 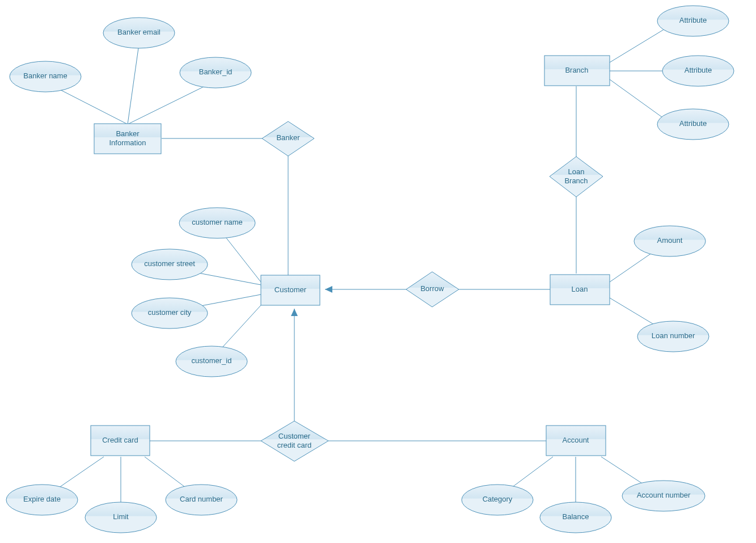 I want to click on attribute-customer-name: customer name, so click(x=217, y=223).